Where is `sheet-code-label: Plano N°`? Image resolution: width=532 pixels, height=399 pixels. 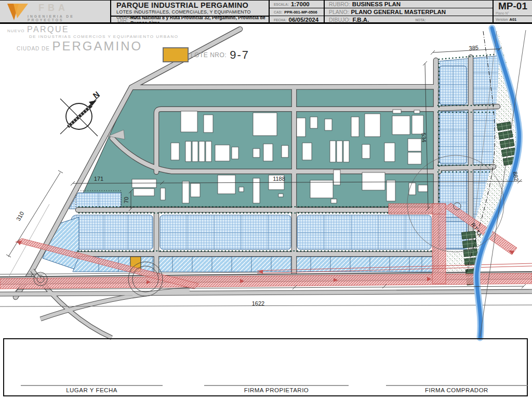
sheet-code-label: Plano N° is located at coordinates (513, 14).